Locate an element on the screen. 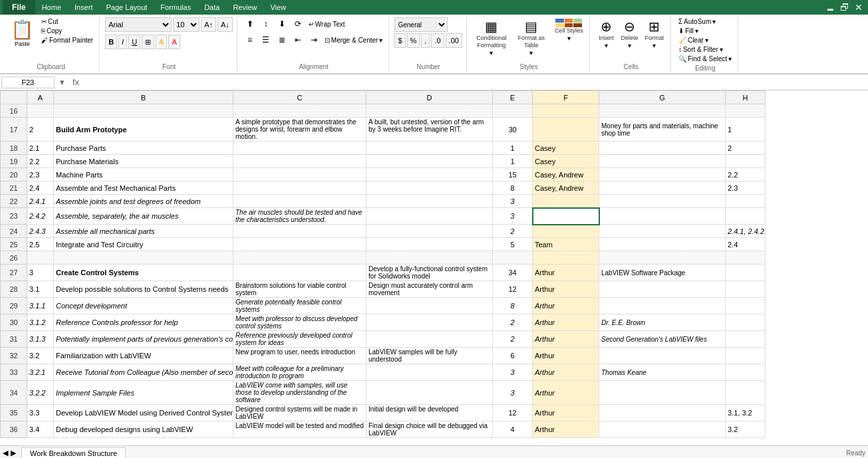  cell-B24: Assemble all mechanical parts is located at coordinates (144, 231).